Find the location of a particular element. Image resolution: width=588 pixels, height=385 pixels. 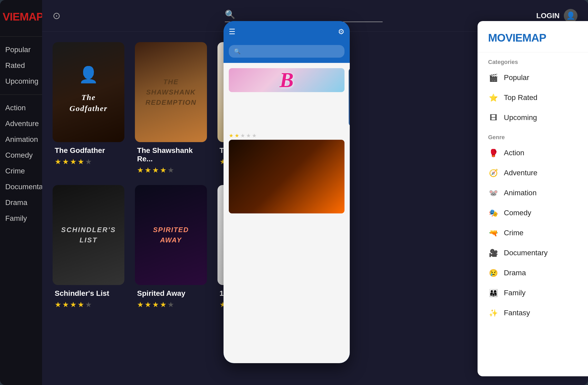

dropdown-top-rated-label: Top Rated is located at coordinates (521, 98).